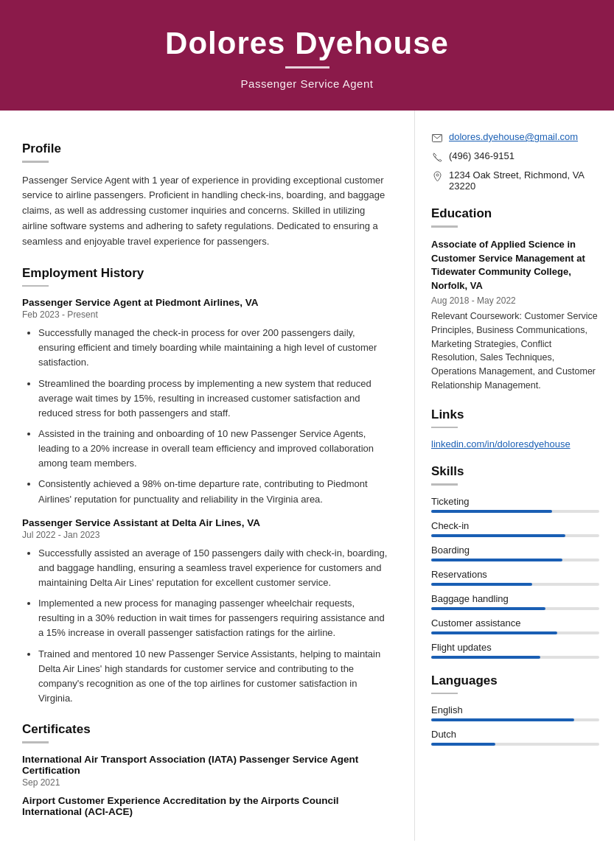 This screenshot has height=868, width=614. Describe the element at coordinates (515, 299) in the screenshot. I see `education-section: Education Associate of Applied Science i…` at that location.